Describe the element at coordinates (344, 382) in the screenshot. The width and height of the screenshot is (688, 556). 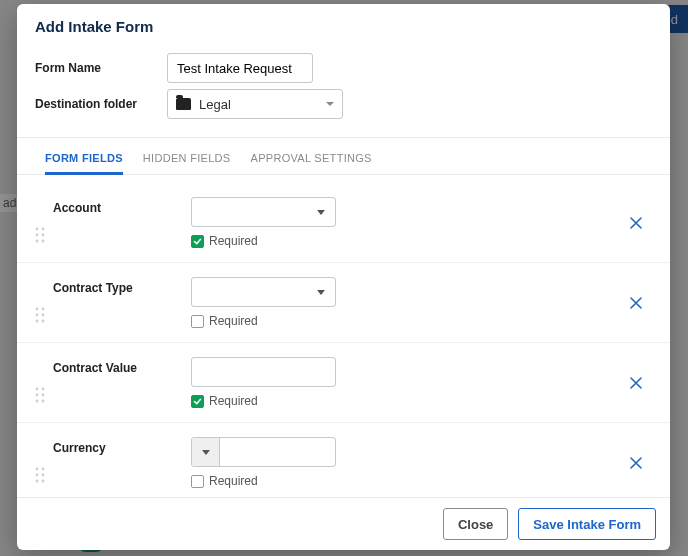
I see `field-row: Contract ValueRequired` at that location.